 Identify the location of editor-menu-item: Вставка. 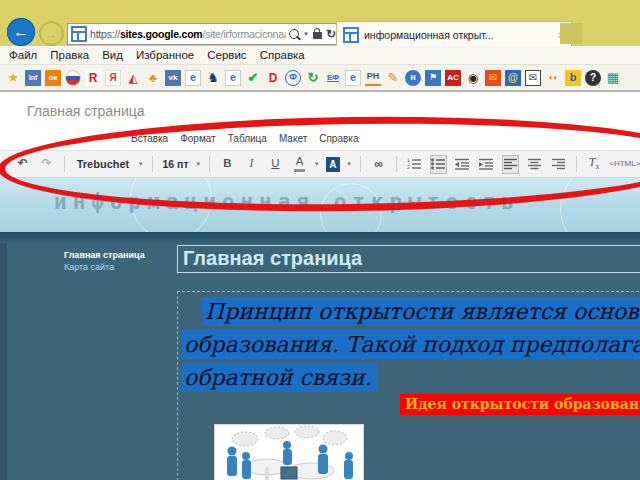
(150, 138).